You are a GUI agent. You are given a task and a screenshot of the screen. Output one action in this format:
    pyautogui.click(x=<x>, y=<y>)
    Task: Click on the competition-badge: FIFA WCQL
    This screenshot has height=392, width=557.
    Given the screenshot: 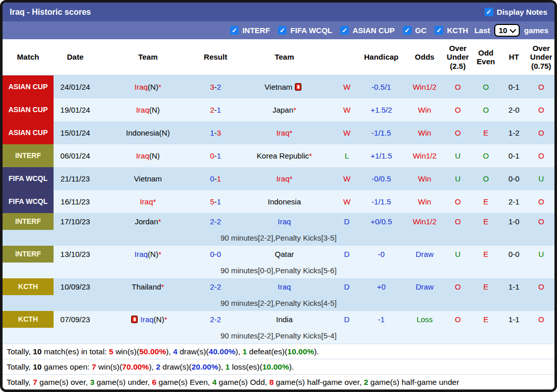 What is the action you would take?
    pyautogui.click(x=28, y=202)
    